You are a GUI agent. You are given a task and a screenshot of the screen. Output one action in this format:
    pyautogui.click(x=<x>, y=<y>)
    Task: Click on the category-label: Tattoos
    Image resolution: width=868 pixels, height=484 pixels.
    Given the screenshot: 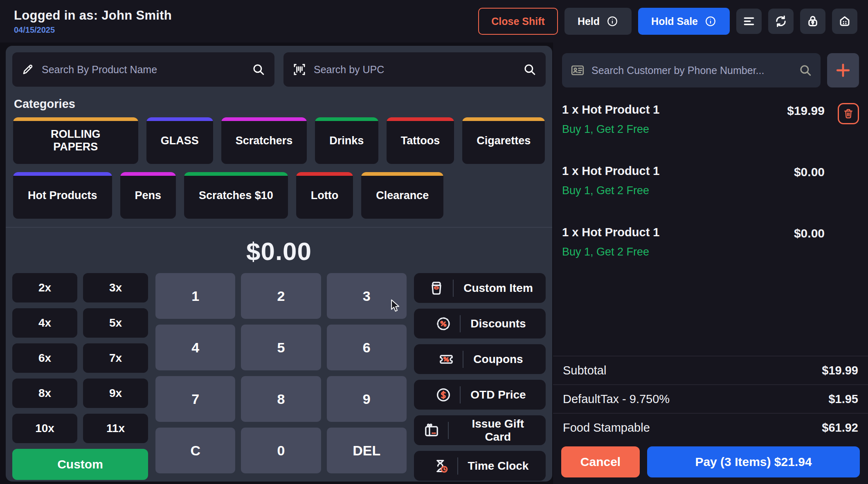 What is the action you would take?
    pyautogui.click(x=421, y=141)
    